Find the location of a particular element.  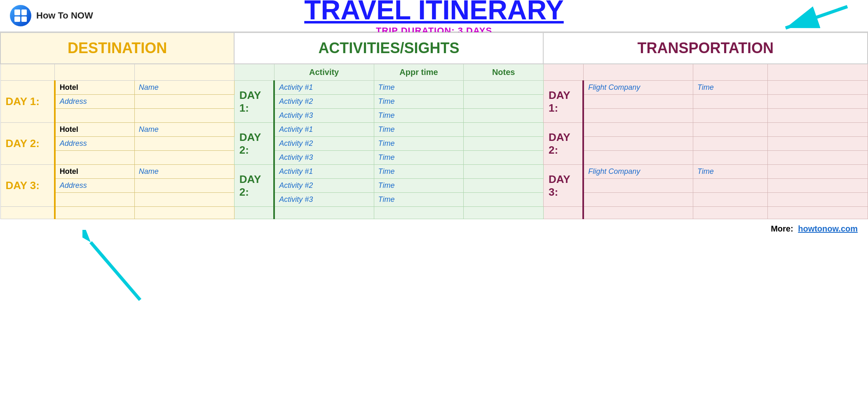

day1-hotel-name: Name is located at coordinates (149, 87).